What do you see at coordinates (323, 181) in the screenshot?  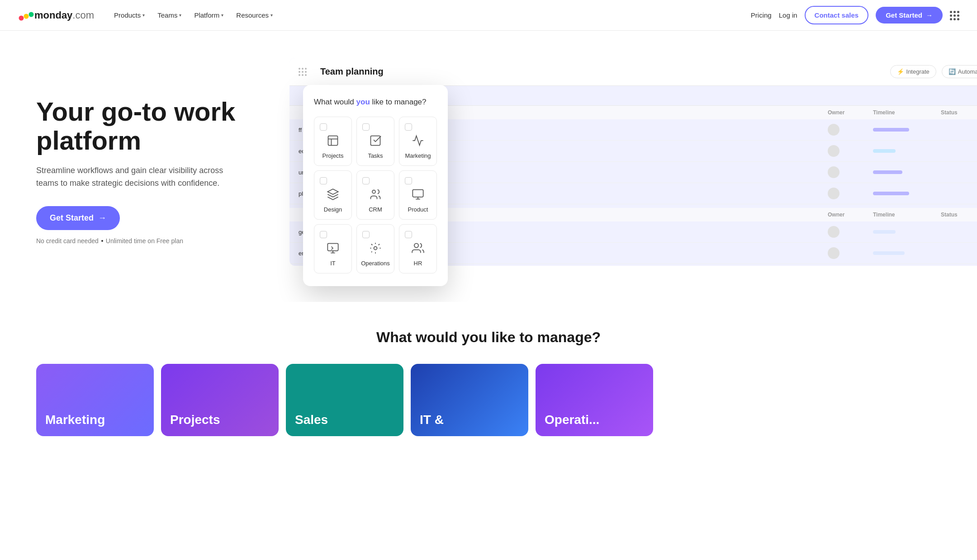 I see `checkbox-design` at bounding box center [323, 181].